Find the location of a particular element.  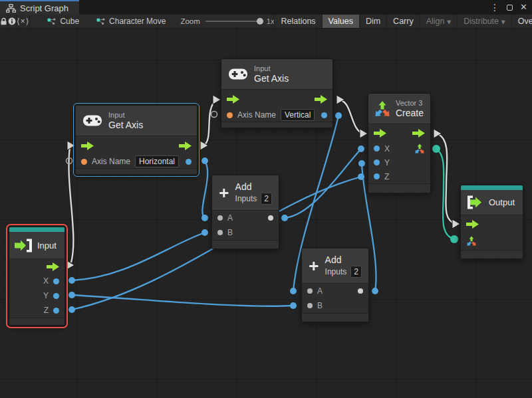

tab-bar: Script Graph ⋮ ✕ is located at coordinates (266, 7).